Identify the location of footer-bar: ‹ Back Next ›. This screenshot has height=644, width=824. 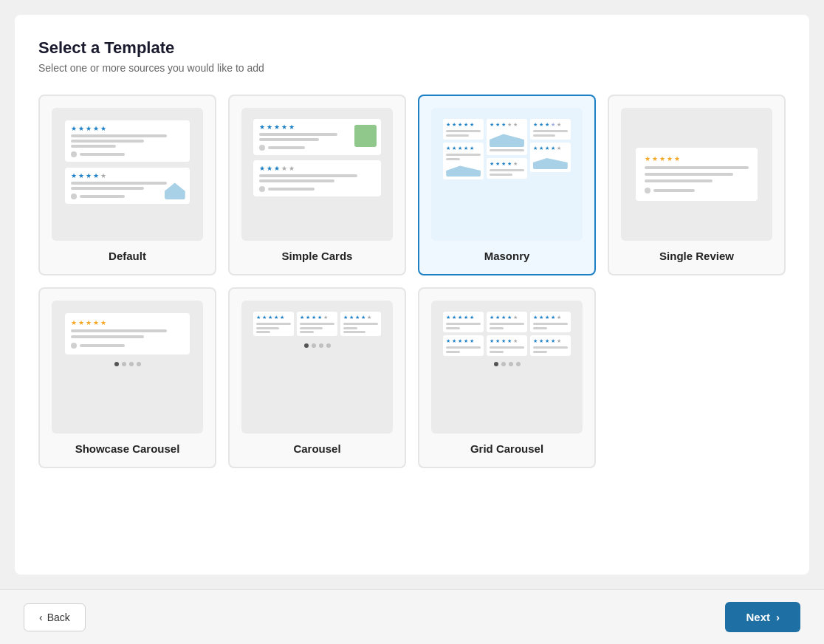
(412, 617).